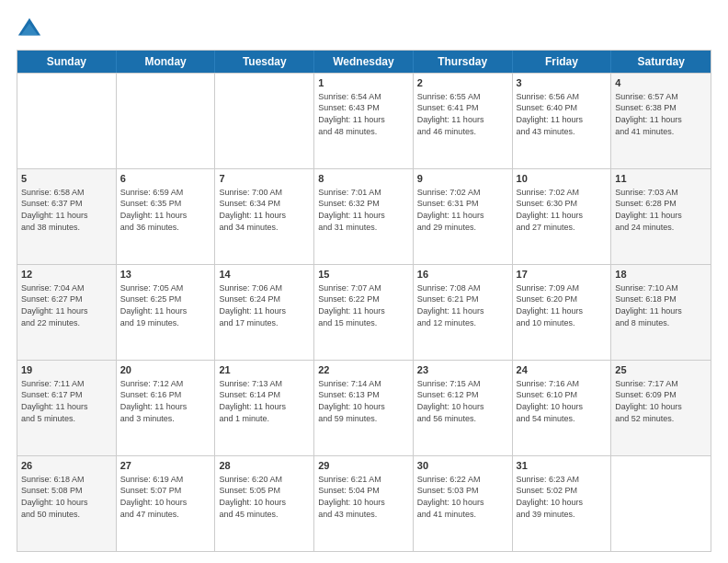  Describe the element at coordinates (265, 401) in the screenshot. I see `day-info: Sunrise: 7:13 AMSunset: 6:14 PMDaylight:…` at that location.